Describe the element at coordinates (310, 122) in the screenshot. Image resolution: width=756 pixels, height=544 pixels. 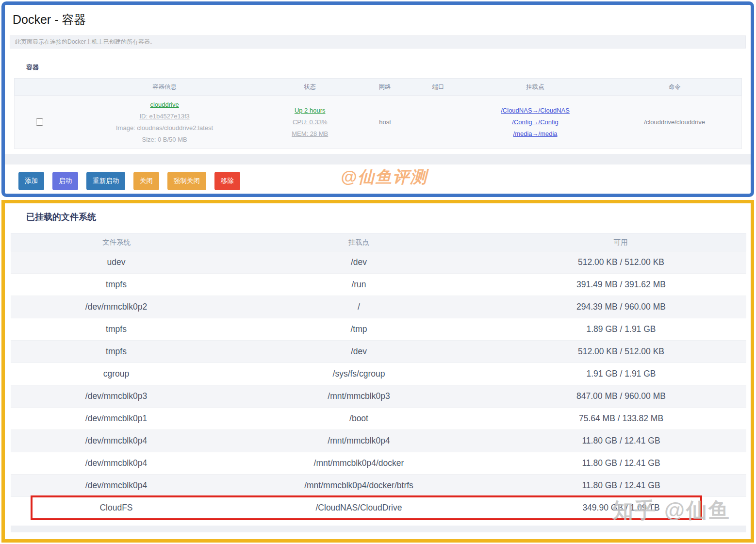
I see `container-status-cell: Up 2 hours CPU: 0.33% MEM: 28 MB` at that location.